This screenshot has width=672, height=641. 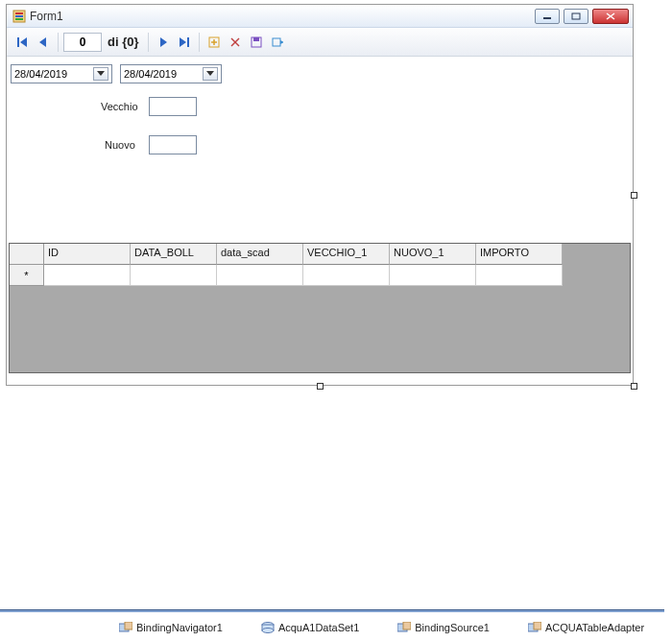 What do you see at coordinates (163, 42) in the screenshot?
I see `nav-next-button` at bounding box center [163, 42].